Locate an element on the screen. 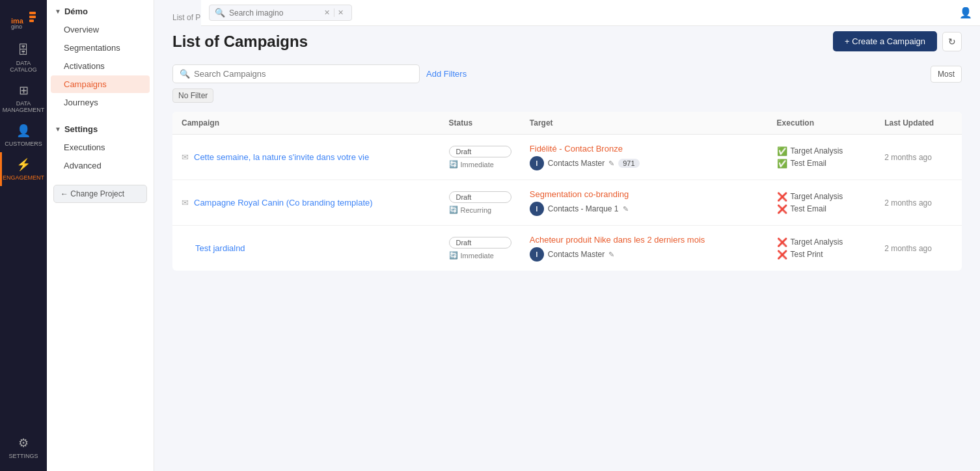  most-button: Most is located at coordinates (946, 74).